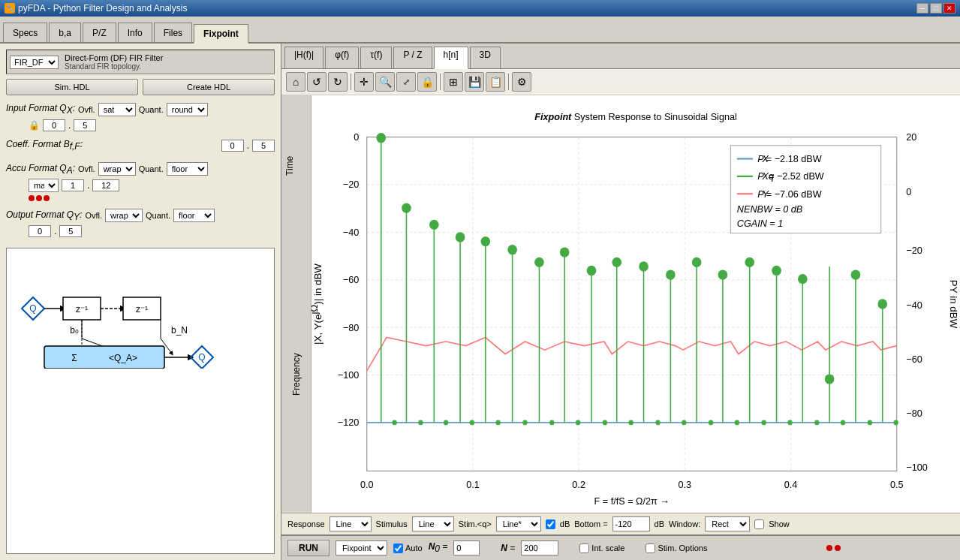  What do you see at coordinates (233, 146) in the screenshot?
I see `coeff-int-bits` at bounding box center [233, 146].